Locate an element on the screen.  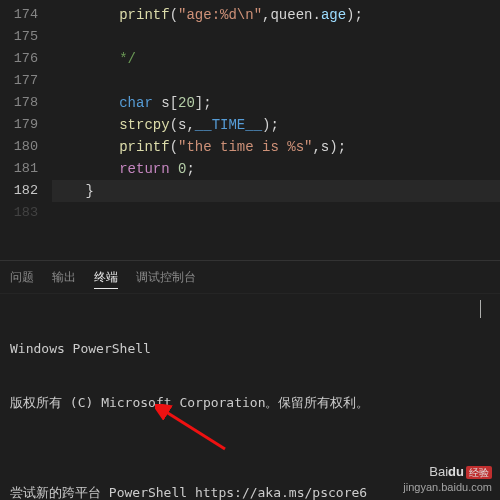
terminal-line: Windows PowerShell is located at coordinates (250, 349).